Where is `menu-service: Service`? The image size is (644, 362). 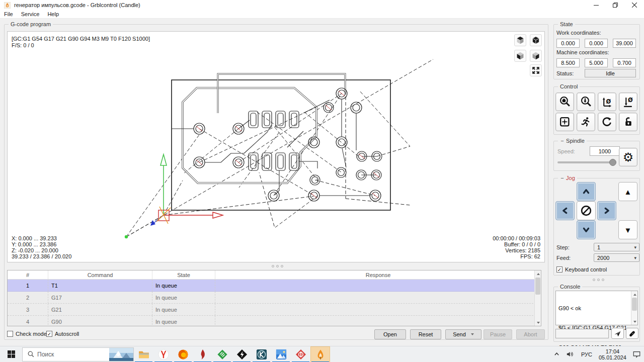 menu-service: Service is located at coordinates (30, 14).